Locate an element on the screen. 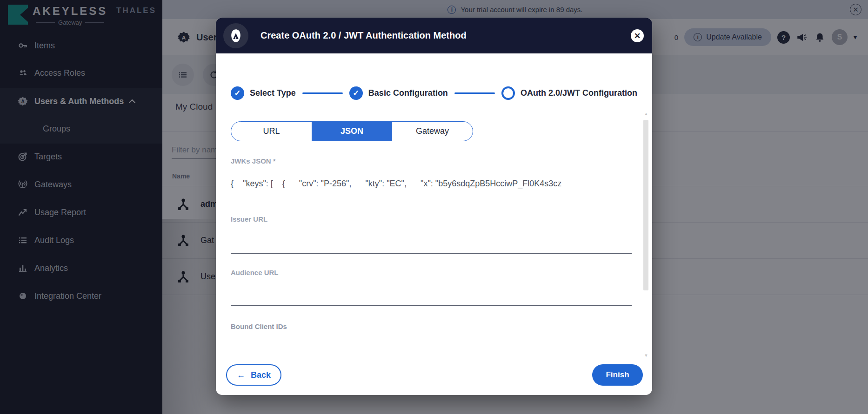  step-label: Select Type is located at coordinates (273, 93).